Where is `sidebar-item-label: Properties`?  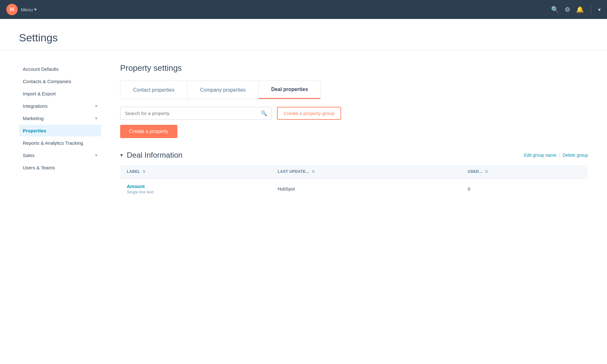
sidebar-item-label: Properties is located at coordinates (34, 131).